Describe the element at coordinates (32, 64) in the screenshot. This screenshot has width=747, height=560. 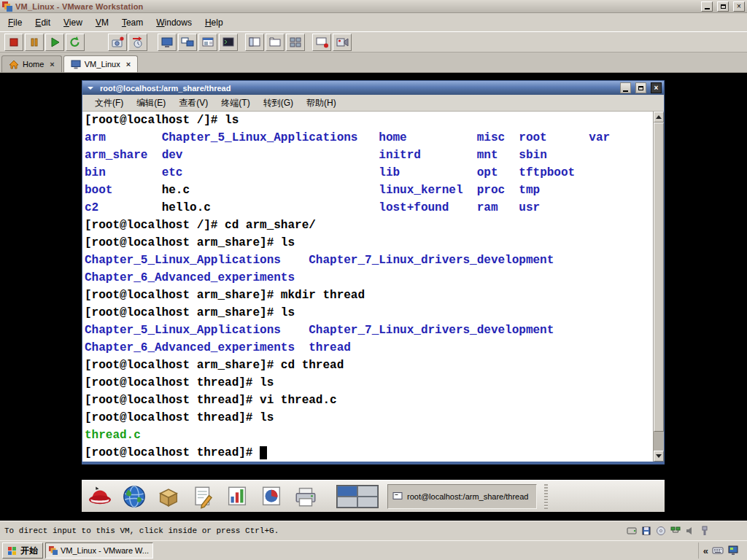
I see `tab-home: Home ×` at that location.